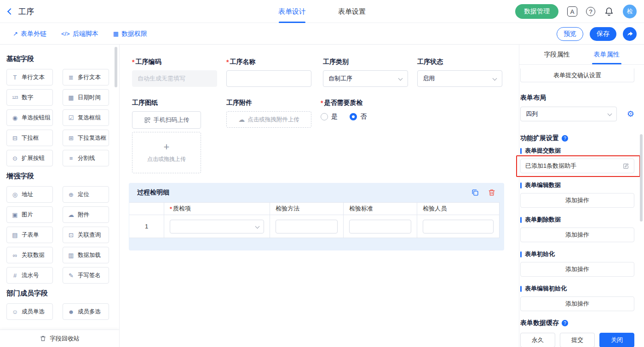  Describe the element at coordinates (641, 178) in the screenshot. I see `properties-scrollbar` at that location.